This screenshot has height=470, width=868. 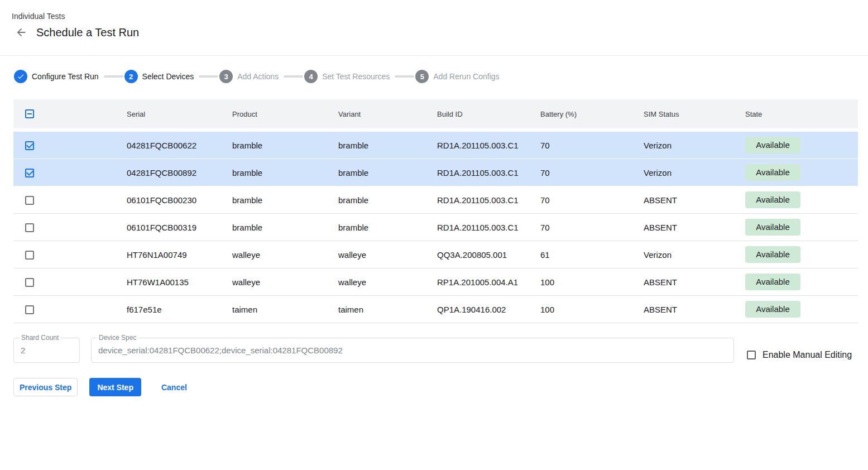 I want to click on cell-battery: 61, so click(x=585, y=255).